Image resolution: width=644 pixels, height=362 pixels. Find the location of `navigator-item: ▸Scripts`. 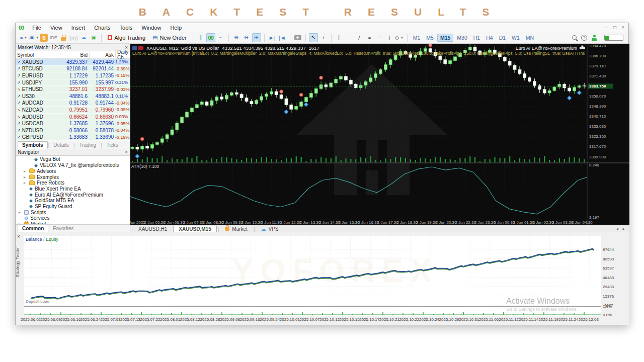

navigator-item: ▸Scripts is located at coordinates (72, 212).